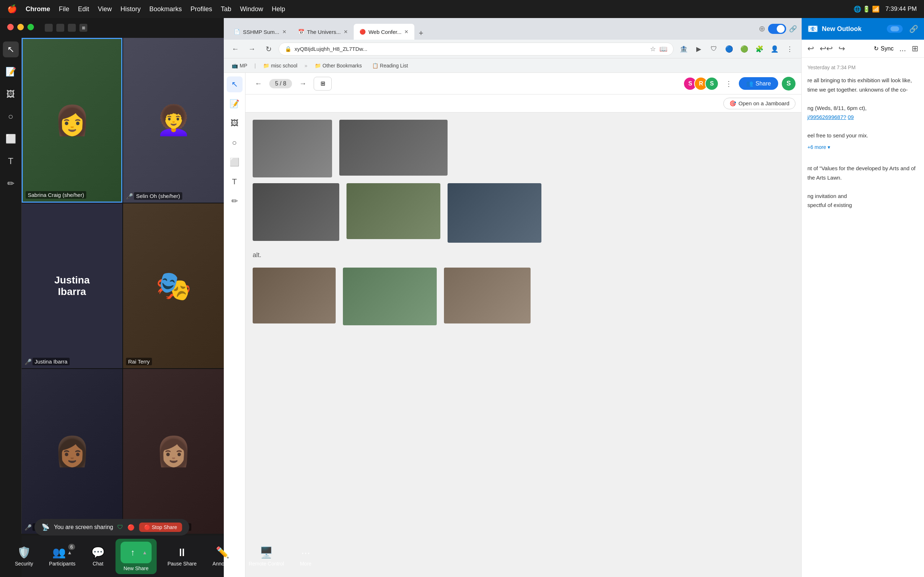 The width and height of the screenshot is (924, 577). Describe the element at coordinates (182, 564) in the screenshot. I see `pause-share-label: Pause Share` at that location.